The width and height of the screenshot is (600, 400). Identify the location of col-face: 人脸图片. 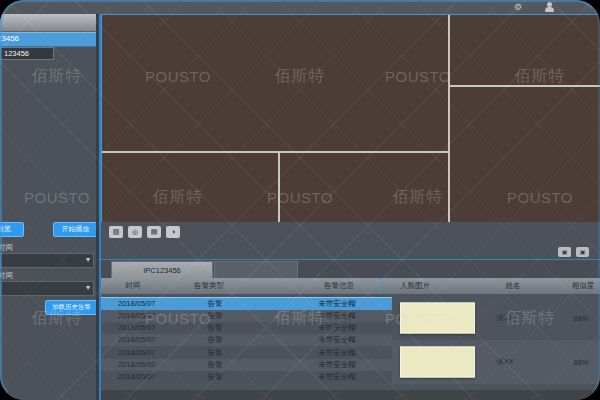
(415, 286).